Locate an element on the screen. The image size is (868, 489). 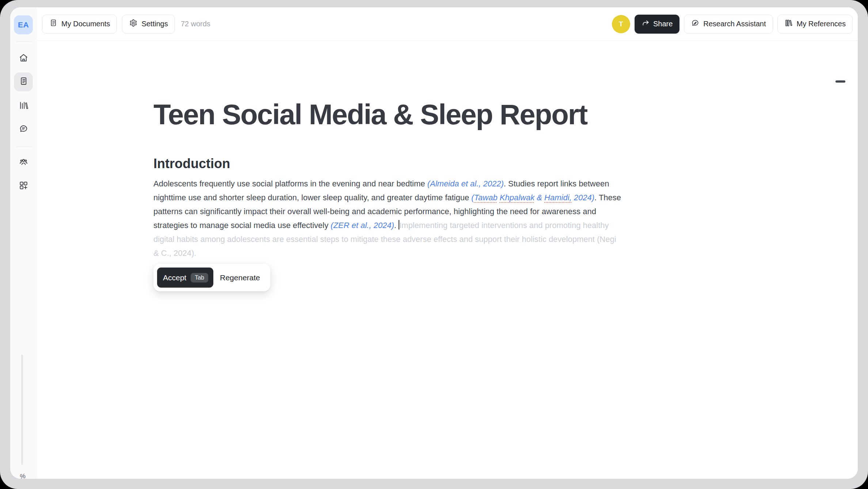
paragraph-line: patterns can significantly impact their … is located at coordinates (453, 212).